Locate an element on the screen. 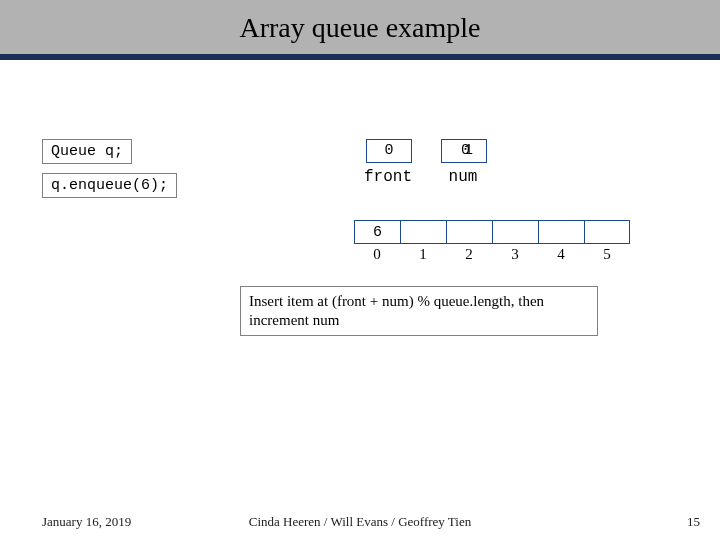  front-label: front is located at coordinates (388, 177).